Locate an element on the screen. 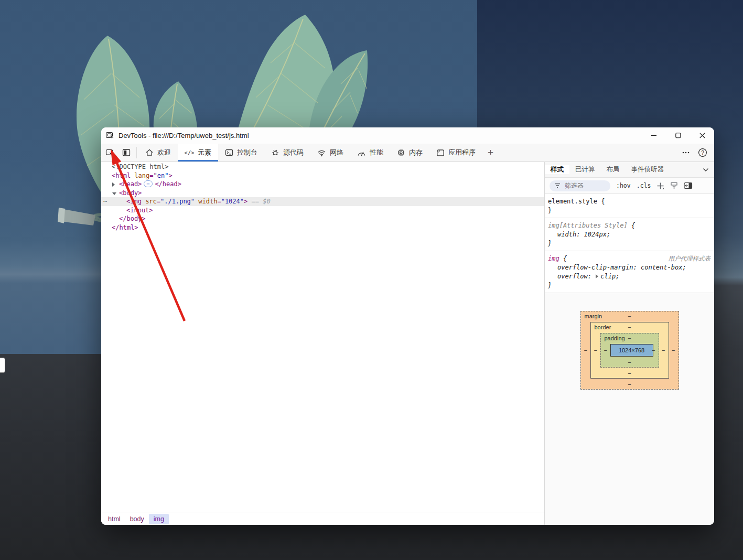 The width and height of the screenshot is (743, 560). computed-sidebar-toggle-icon is located at coordinates (688, 186).